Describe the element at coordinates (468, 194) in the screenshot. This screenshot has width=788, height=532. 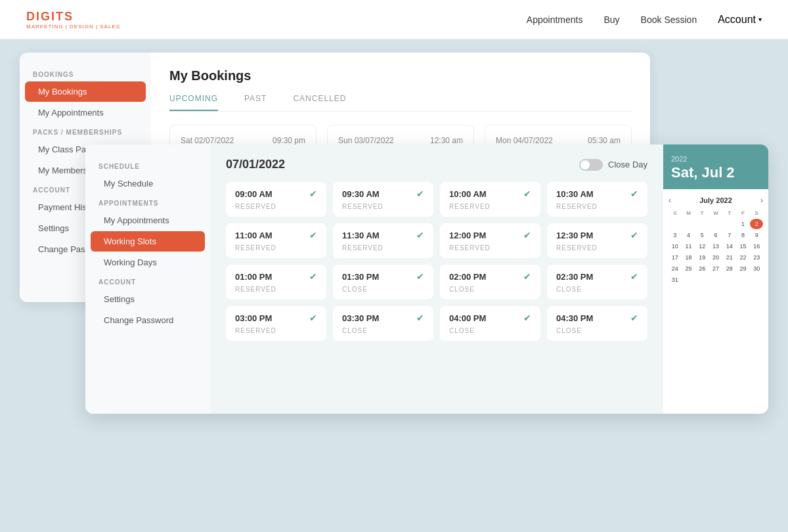
I see `slot-time: 10:00 AM` at that location.